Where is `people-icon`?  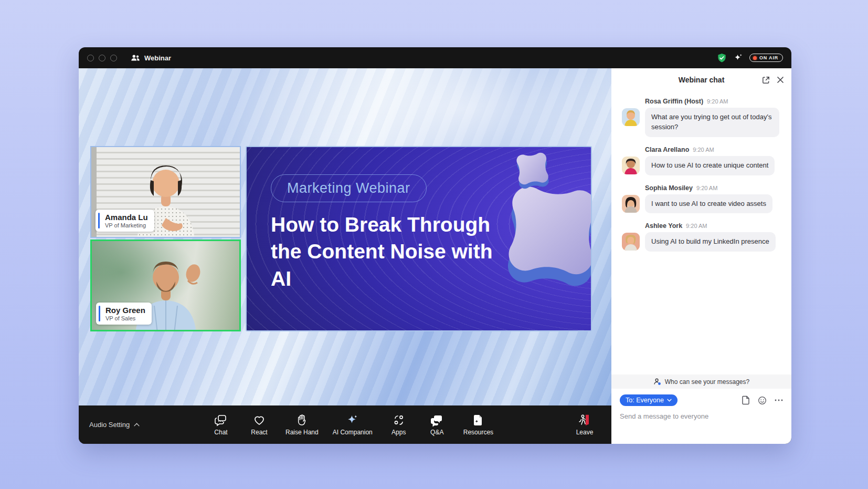 people-icon is located at coordinates (135, 58).